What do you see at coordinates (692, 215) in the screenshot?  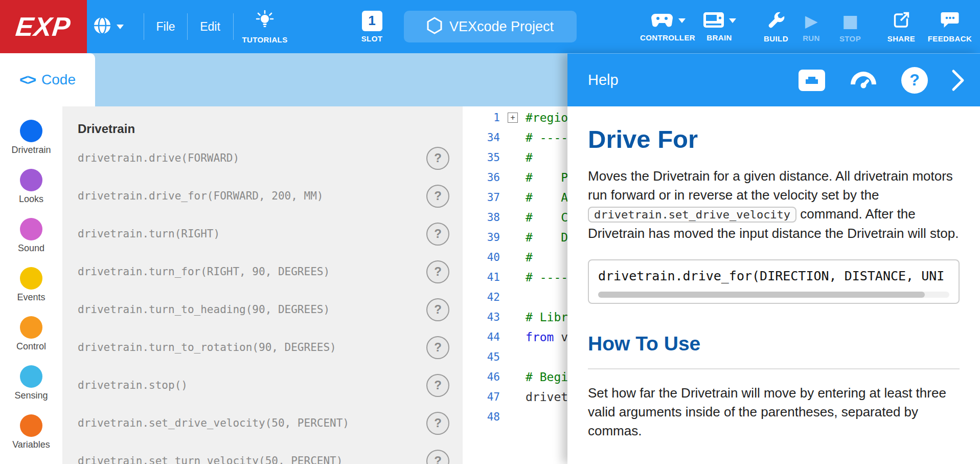 I see `inline-code-pill: drivetrain.set_drive_velocity` at bounding box center [692, 215].